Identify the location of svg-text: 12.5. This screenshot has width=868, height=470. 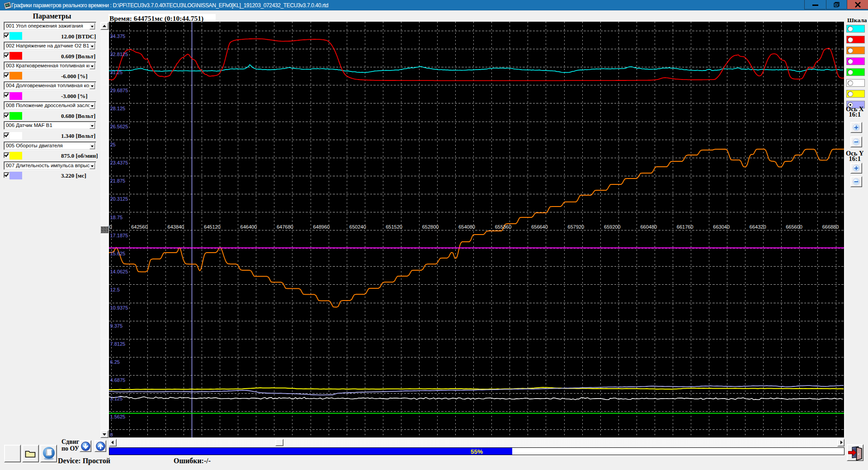
(115, 290).